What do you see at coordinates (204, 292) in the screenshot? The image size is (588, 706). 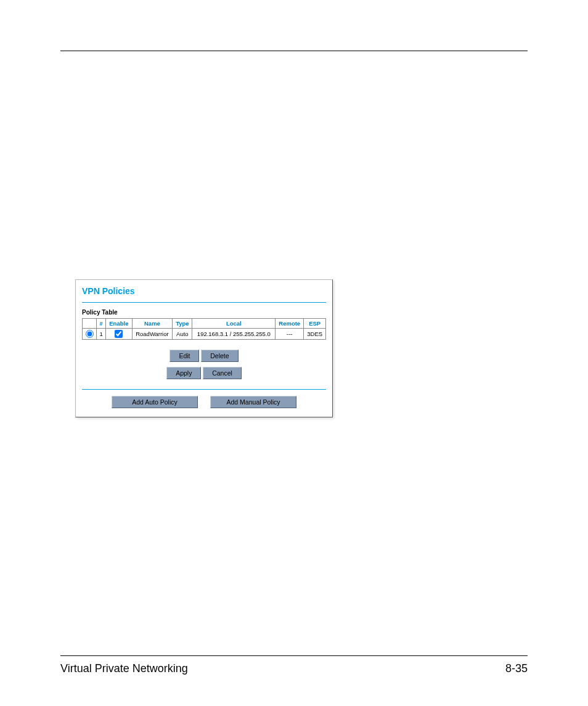 I see `panel-title: VPN Policies` at bounding box center [204, 292].